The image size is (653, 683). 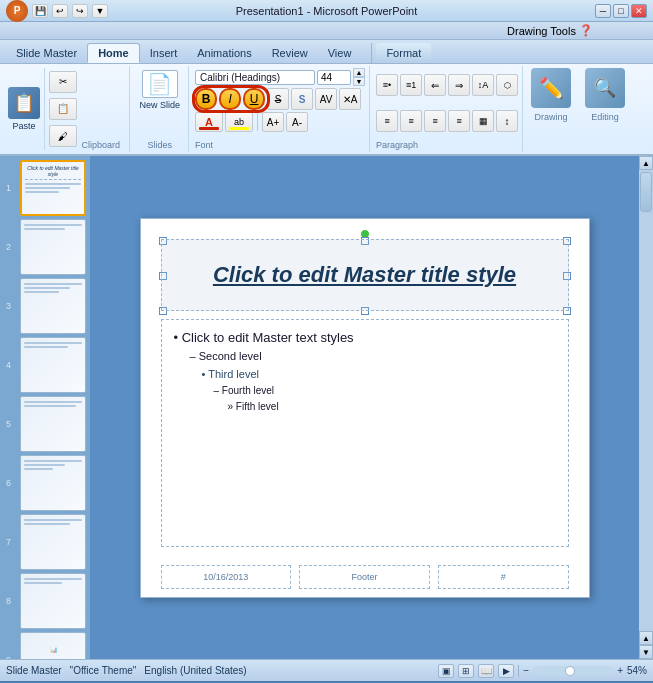 What do you see at coordinates (637, 670) in the screenshot?
I see `zoom-level: 54%` at bounding box center [637, 670].